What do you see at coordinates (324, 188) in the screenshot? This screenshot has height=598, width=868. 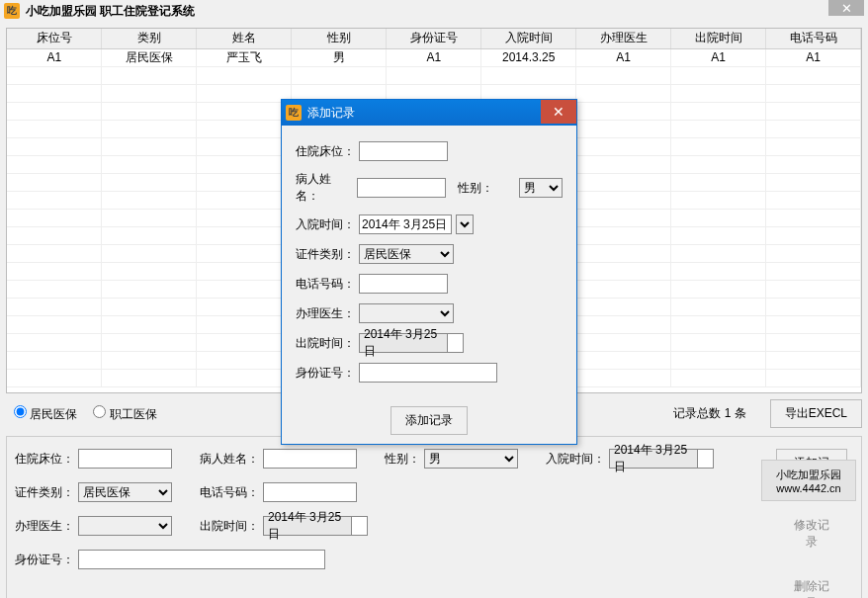 I see `d-name-label: 病人姓名：` at bounding box center [324, 188].